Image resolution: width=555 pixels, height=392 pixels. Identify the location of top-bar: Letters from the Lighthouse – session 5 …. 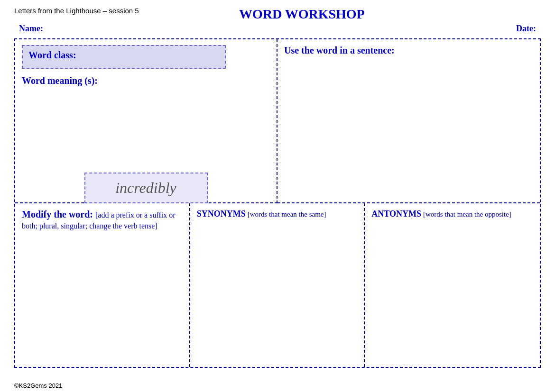
(278, 14).